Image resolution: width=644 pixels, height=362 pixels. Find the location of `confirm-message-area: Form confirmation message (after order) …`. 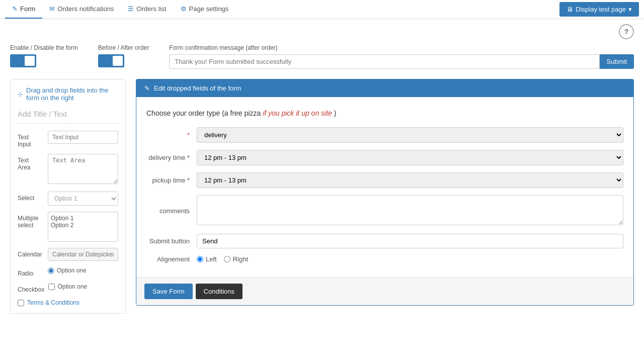

confirm-message-area: Form confirmation message (after order) … is located at coordinates (401, 56).